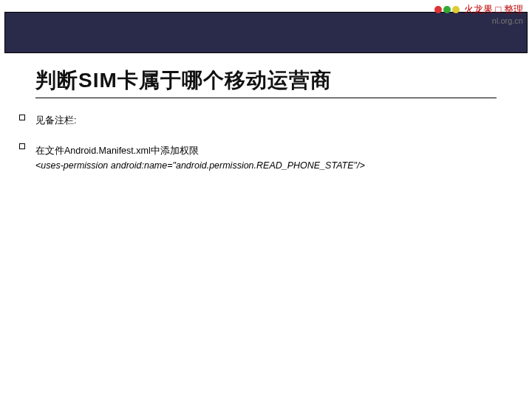 The image size is (532, 399). What do you see at coordinates (479, 10) in the screenshot?
I see `watermark: 火龙果 □ 整理 nl.org.cn` at bounding box center [479, 10].